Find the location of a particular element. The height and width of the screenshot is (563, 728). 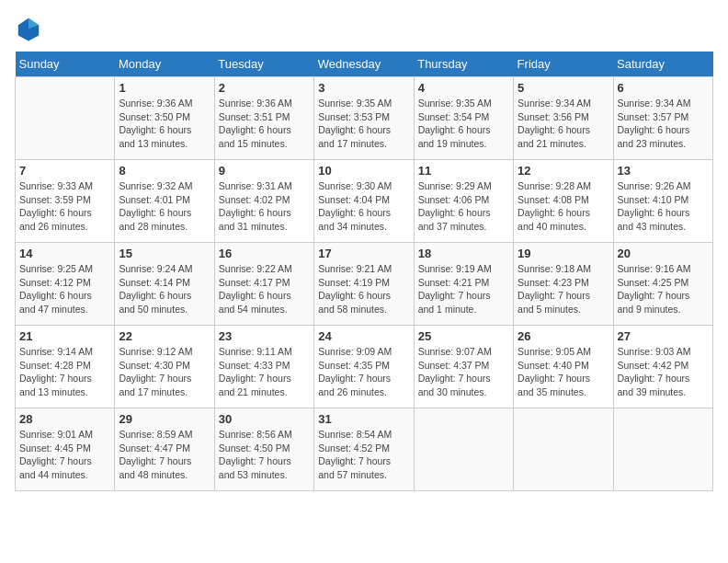

day-number: 21 is located at coordinates (64, 337).